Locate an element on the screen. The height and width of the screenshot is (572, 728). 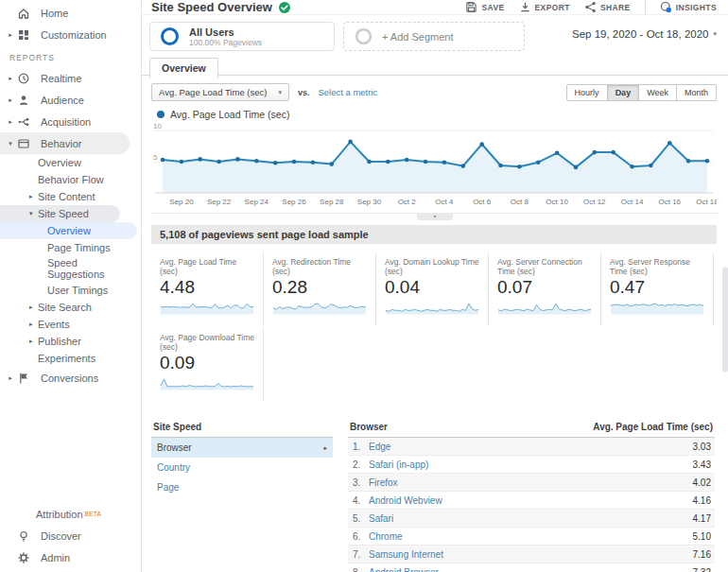
export-icon is located at coordinates (526, 8).